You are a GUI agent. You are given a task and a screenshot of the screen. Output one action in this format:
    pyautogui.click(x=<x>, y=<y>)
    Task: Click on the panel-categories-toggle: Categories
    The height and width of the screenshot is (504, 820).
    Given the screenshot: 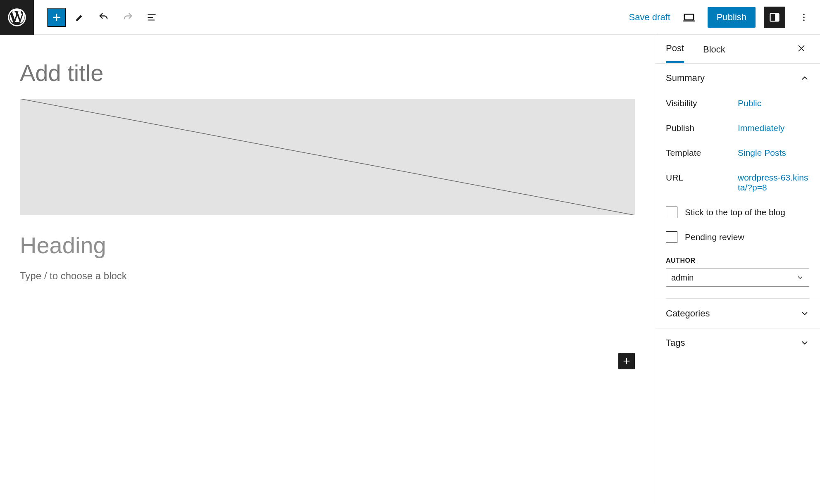 What is the action you would take?
    pyautogui.click(x=737, y=313)
    